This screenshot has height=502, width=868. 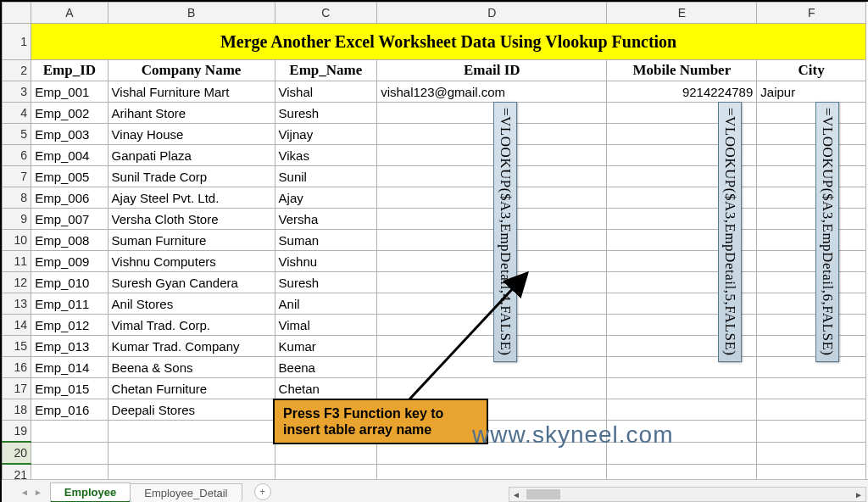 What do you see at coordinates (492, 176) in the screenshot?
I see `cell-D7` at bounding box center [492, 176].